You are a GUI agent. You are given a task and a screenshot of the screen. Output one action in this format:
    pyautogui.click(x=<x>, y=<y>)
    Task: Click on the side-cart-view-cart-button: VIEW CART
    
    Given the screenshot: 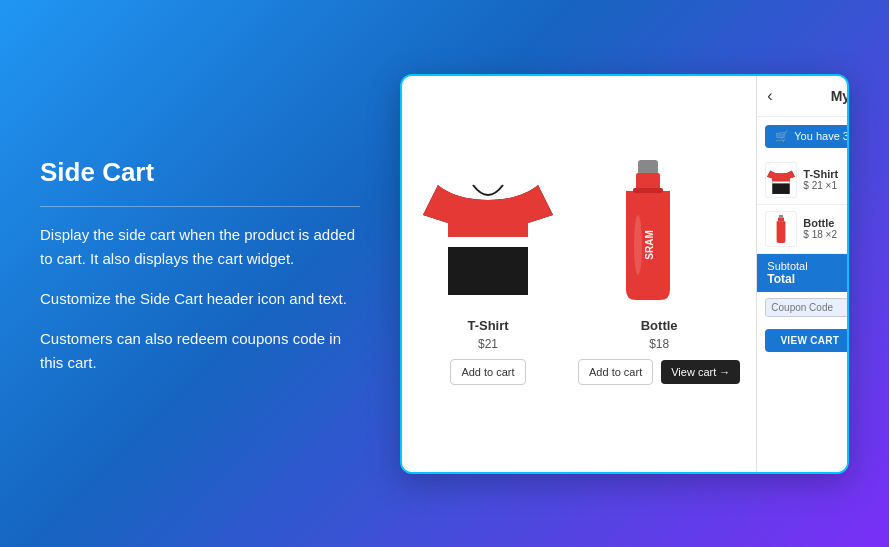 What is the action you would take?
    pyautogui.click(x=807, y=340)
    